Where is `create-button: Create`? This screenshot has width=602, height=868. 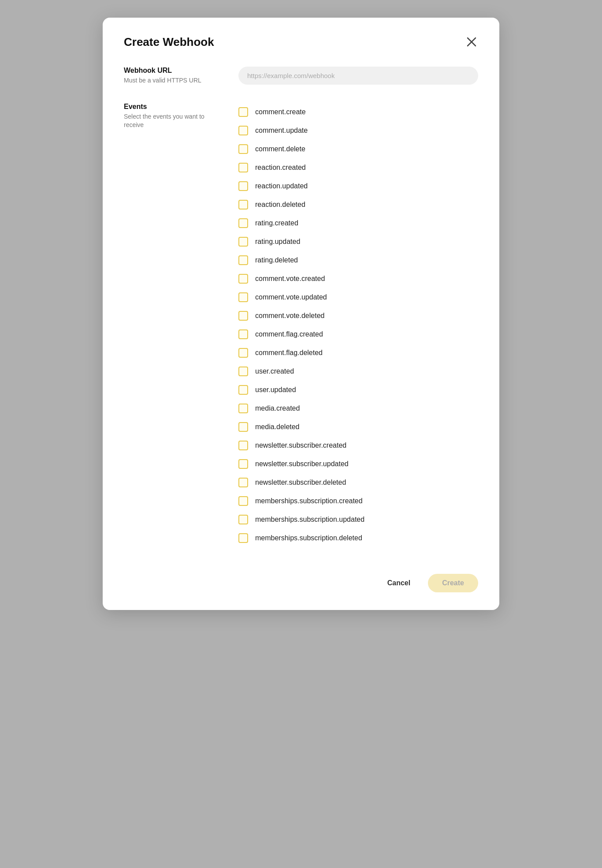
create-button: Create is located at coordinates (453, 583).